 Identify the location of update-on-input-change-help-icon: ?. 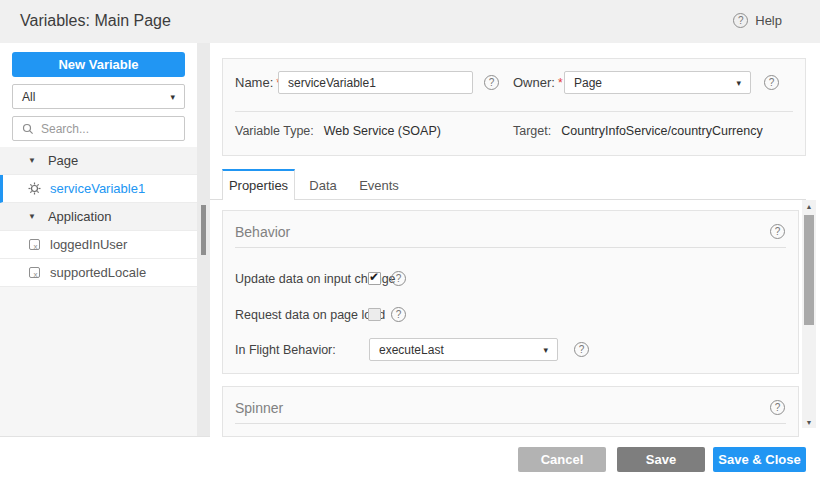
(398, 278).